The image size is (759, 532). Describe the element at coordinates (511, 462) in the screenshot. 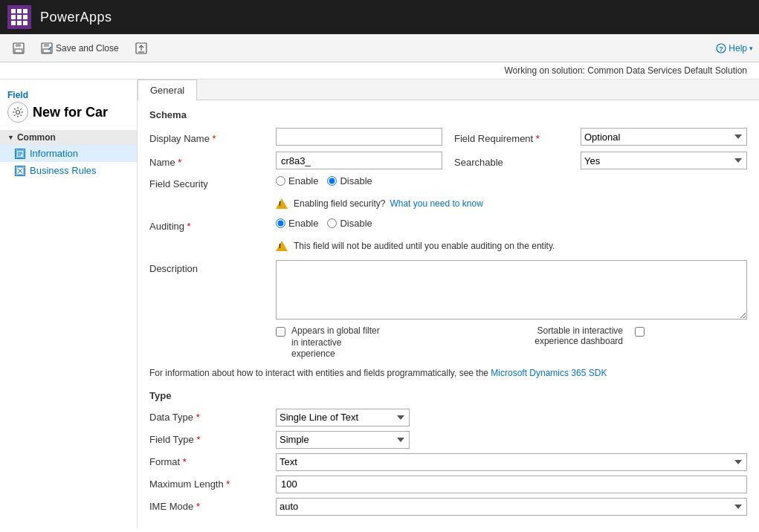

I see `format-select: Text` at that location.